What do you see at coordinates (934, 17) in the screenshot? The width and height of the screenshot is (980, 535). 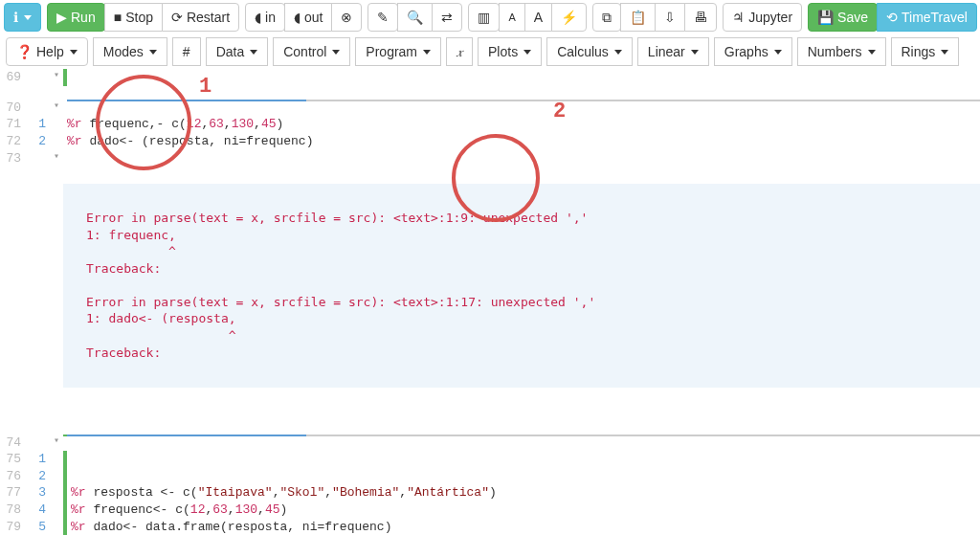 I see `timetravel-label: TimeTravel` at bounding box center [934, 17].